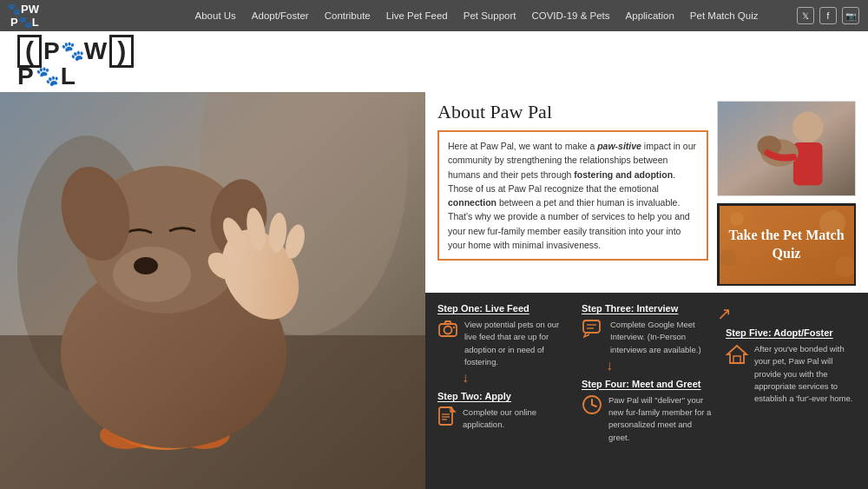  What do you see at coordinates (573, 195) in the screenshot?
I see `about-description: Here at Paw Pal, we want to make a paw-s…` at bounding box center [573, 195].